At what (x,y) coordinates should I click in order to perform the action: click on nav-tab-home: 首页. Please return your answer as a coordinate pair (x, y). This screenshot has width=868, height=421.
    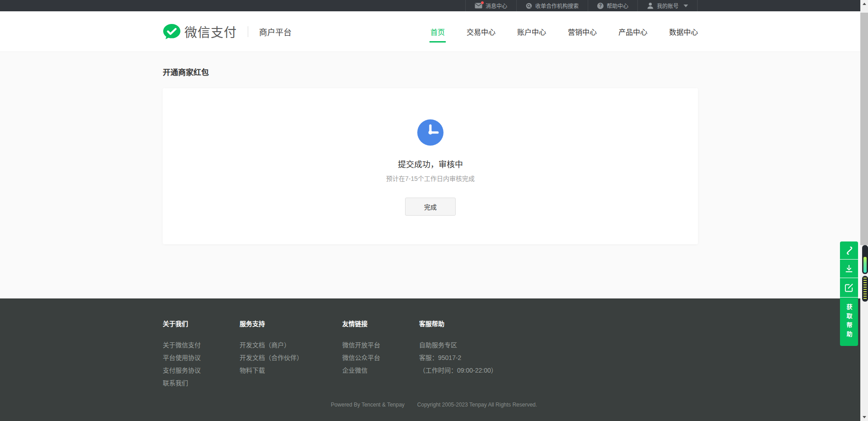
    Looking at the image, I should click on (438, 32).